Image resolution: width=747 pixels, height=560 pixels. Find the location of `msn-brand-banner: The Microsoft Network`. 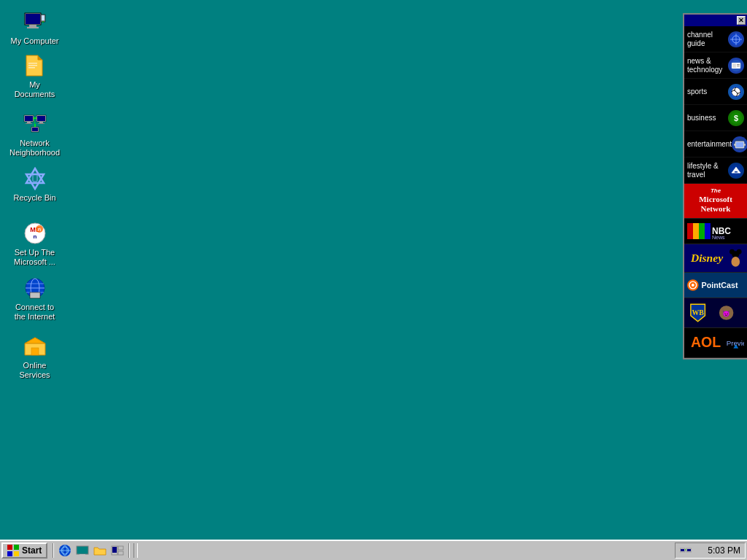

msn-brand-banner: The Microsoft Network is located at coordinates (716, 201).